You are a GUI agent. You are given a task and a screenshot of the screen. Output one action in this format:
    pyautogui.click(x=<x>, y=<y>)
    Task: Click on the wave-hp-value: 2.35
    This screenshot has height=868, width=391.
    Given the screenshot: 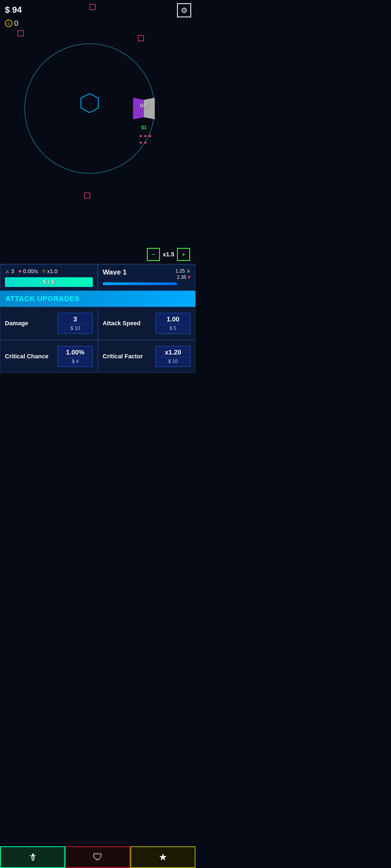 What is the action you would take?
    pyautogui.click(x=181, y=278)
    